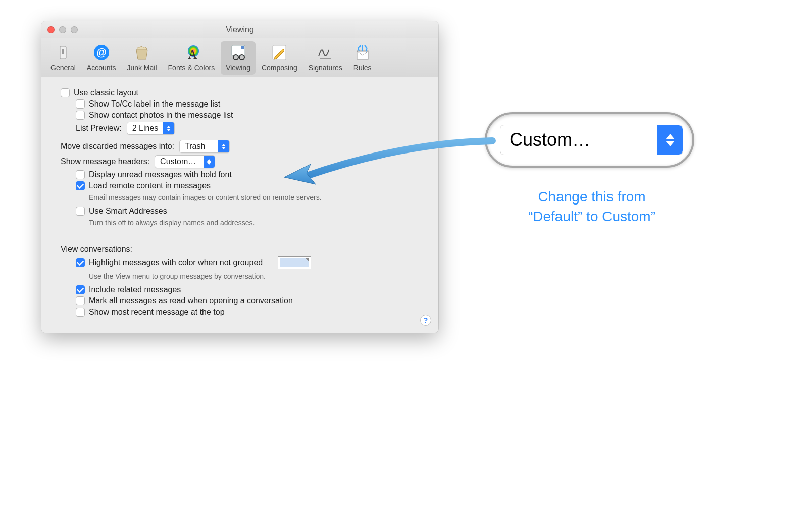 This screenshot has width=812, height=511. What do you see at coordinates (63, 68) in the screenshot?
I see `tab-label: General` at bounding box center [63, 68].